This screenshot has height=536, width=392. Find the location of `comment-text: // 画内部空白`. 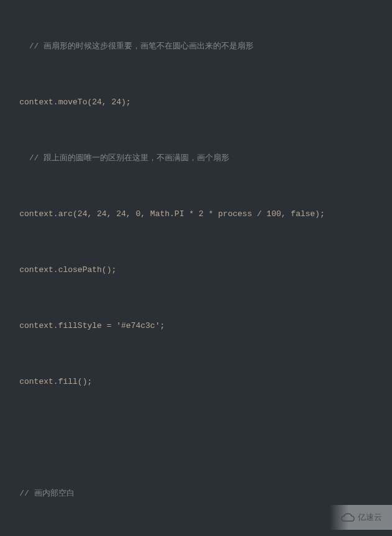

comment-text: // 画内部空白 is located at coordinates (47, 493).